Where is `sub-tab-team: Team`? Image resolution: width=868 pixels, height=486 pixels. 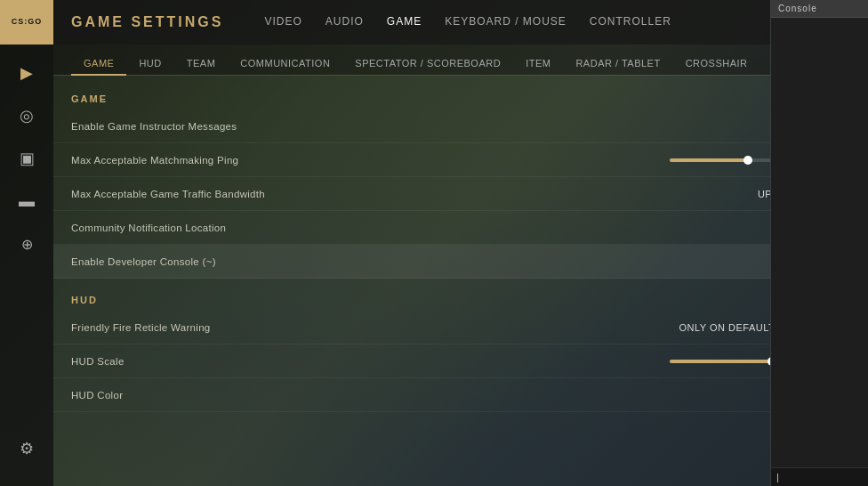
sub-tab-team: Team is located at coordinates (201, 64).